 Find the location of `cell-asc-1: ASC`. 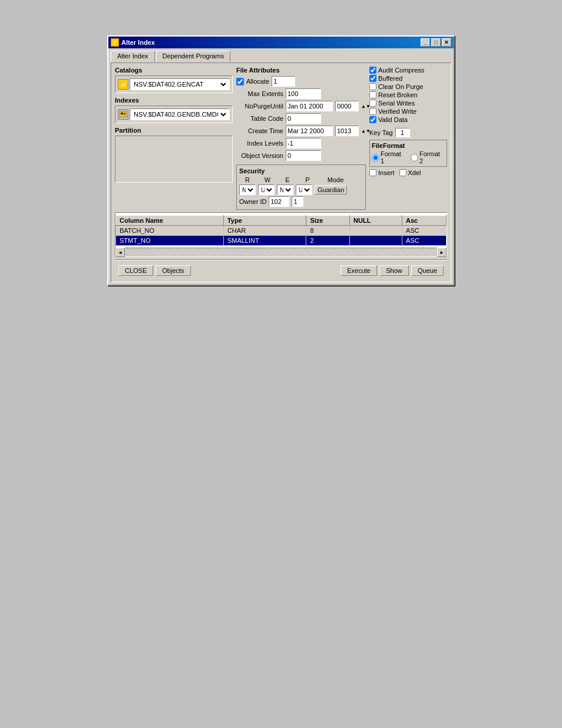

cell-asc-1: ASC is located at coordinates (424, 241).